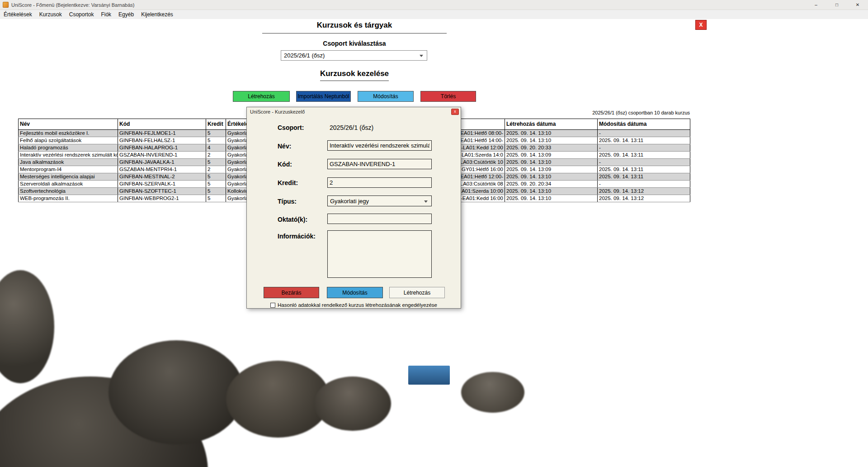  What do you see at coordinates (455, 112) in the screenshot?
I see `dialog-close-icon: x` at bounding box center [455, 112].